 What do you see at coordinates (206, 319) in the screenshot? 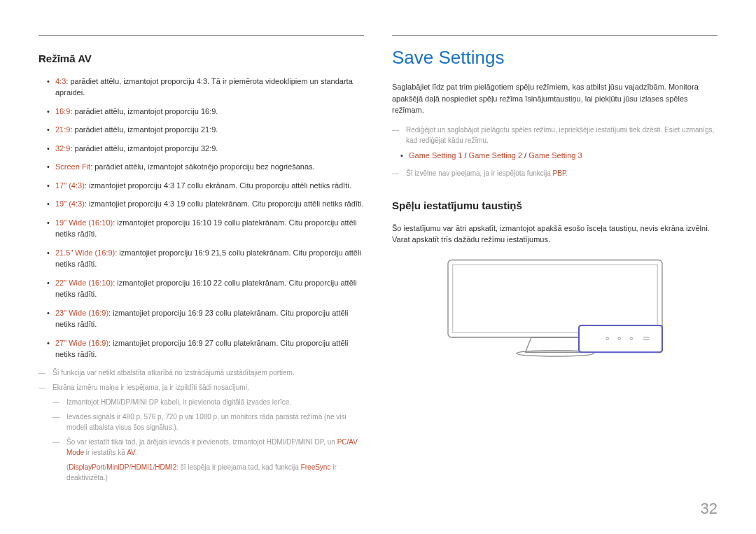
I see `list-item: 23" Wide (16:9): izmantojiet proporciju …` at bounding box center [206, 319].